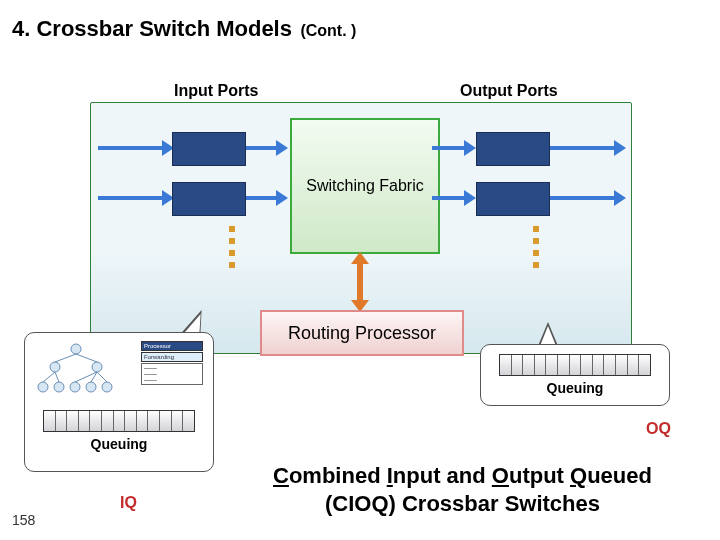 Image resolution: width=720 pixels, height=540 pixels. What do you see at coordinates (184, 29) in the screenshot?
I see `slide-title: 4. Crossbar Switch Models (Cont. )` at bounding box center [184, 29].